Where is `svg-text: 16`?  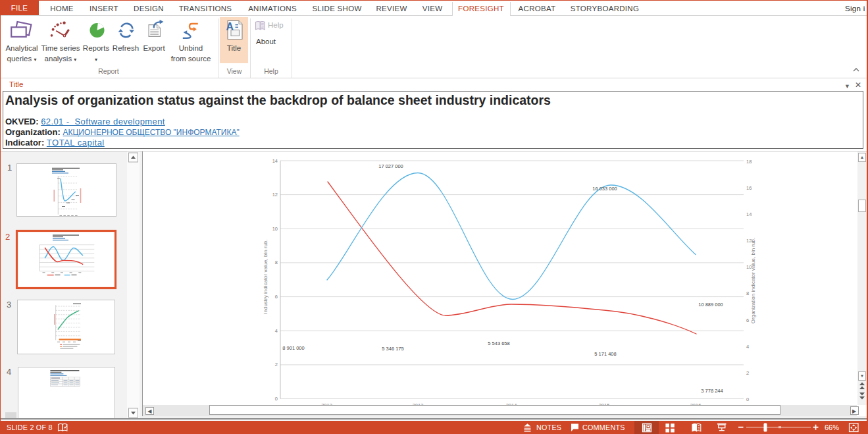
svg-text: 16 is located at coordinates (749, 188).